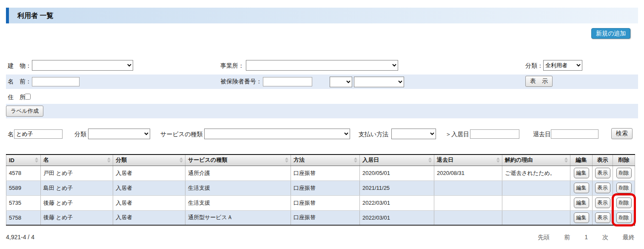 The width and height of the screenshot is (644, 249). Describe the element at coordinates (238, 173) in the screenshot. I see `cell-service: 通所介護` at that location.